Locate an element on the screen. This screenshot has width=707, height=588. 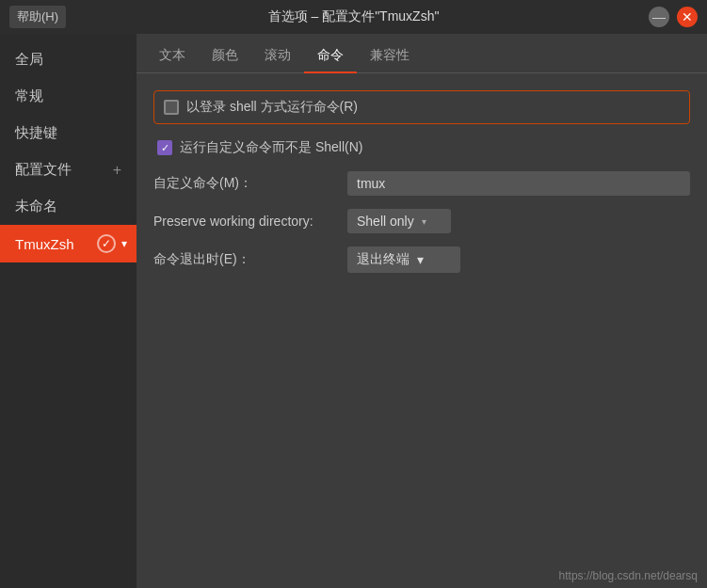
custom-command-value-container is located at coordinates (519, 183).